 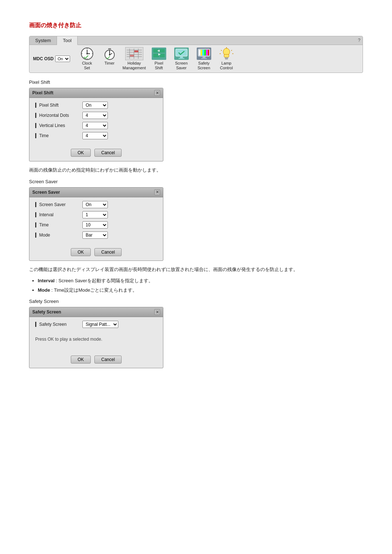 What do you see at coordinates (200, 281) in the screenshot?
I see `bullet-interval: Interval : Screen Saverを起動する間隔を指定します。` at bounding box center [200, 281].